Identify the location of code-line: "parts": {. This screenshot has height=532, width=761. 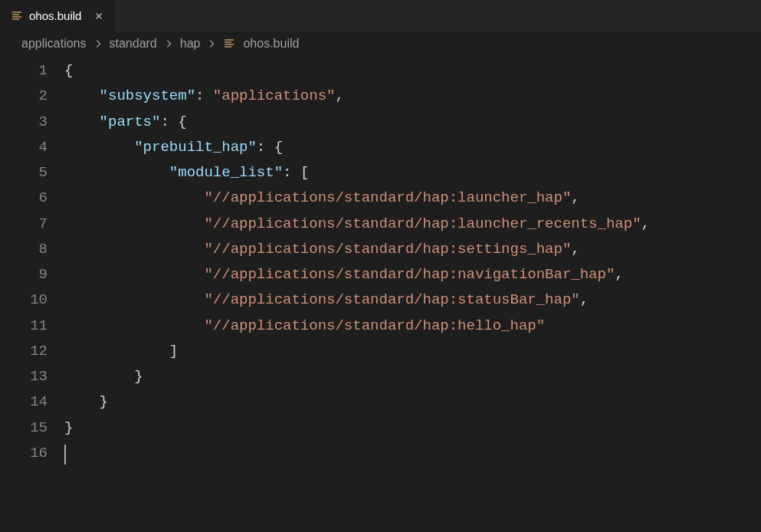
(412, 123).